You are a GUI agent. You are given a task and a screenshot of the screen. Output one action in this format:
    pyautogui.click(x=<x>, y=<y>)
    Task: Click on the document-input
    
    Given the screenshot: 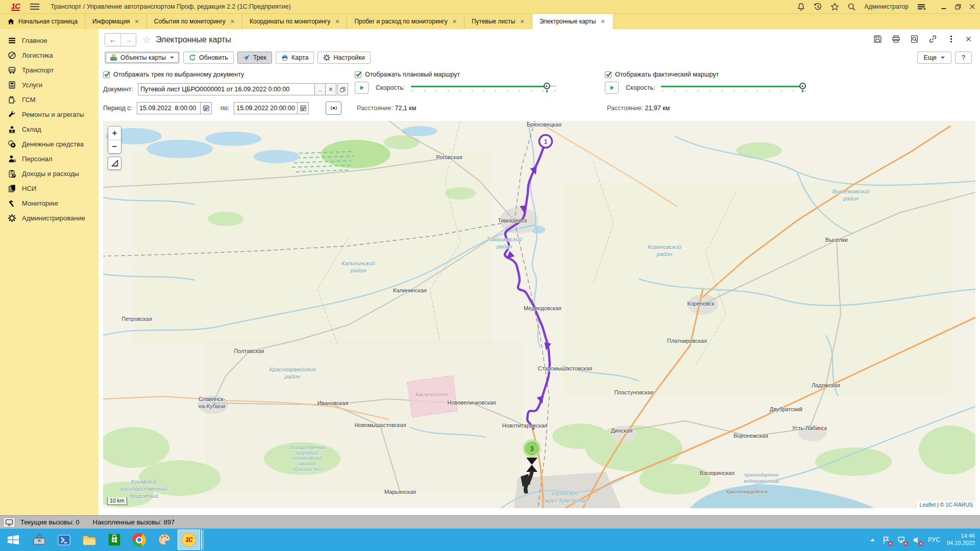 What is the action you would take?
    pyautogui.click(x=227, y=89)
    